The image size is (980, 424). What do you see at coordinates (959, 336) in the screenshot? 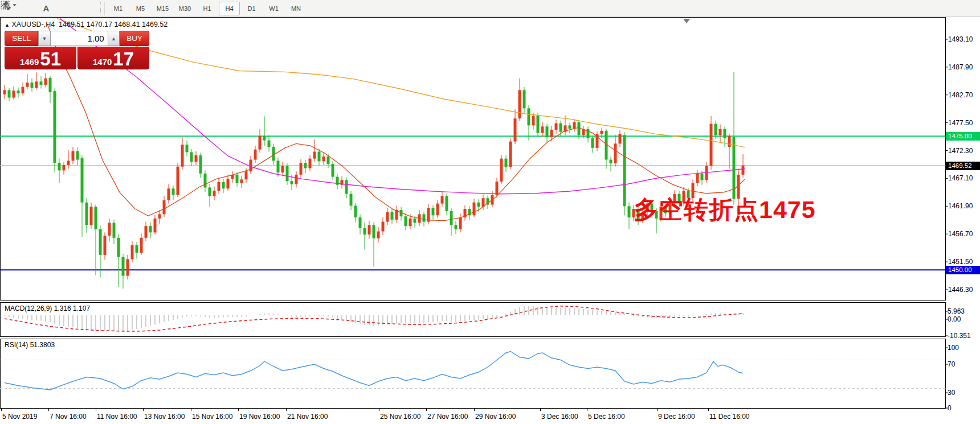
I see `macd-scale-label: -10.351` at bounding box center [959, 336].